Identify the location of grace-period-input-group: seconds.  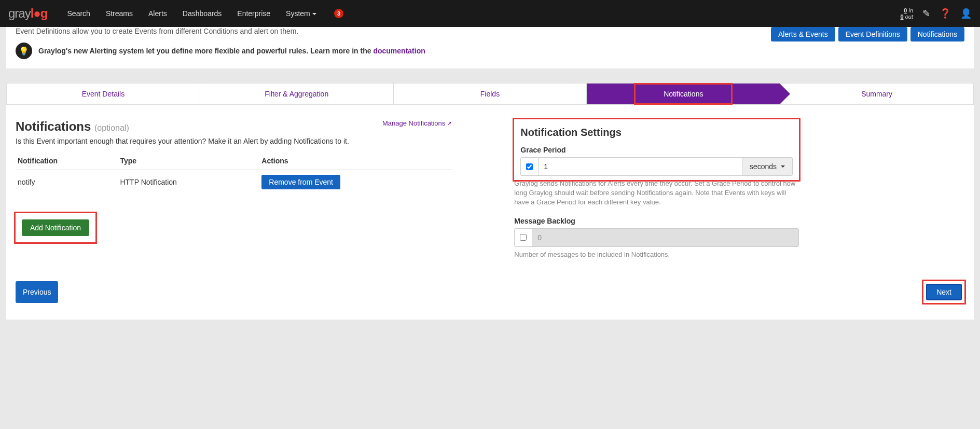
(657, 167).